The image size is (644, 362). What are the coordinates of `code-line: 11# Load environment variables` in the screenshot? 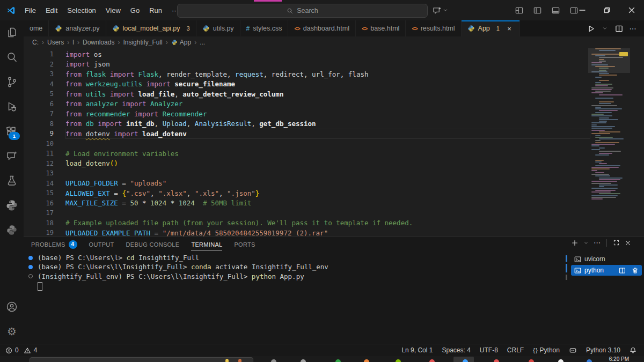 It's located at (307, 153).